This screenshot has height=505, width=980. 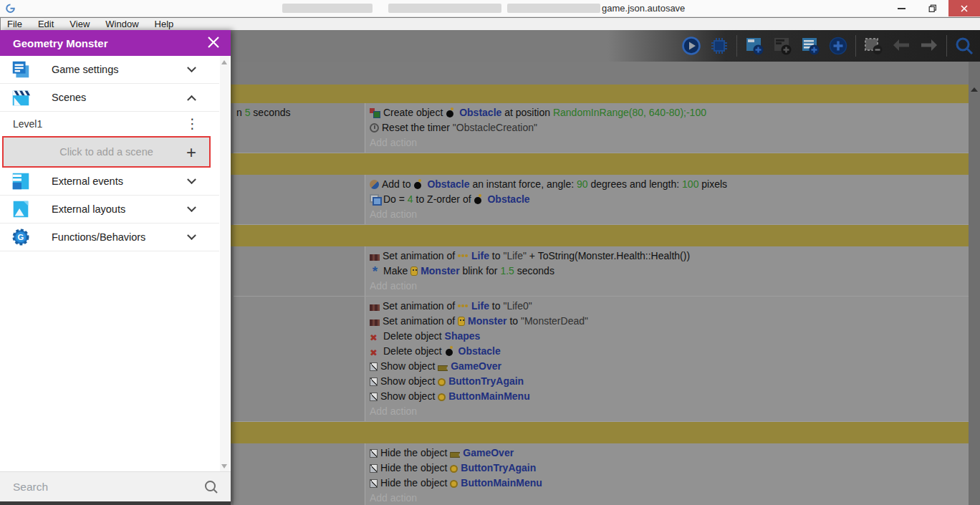 I want to click on string-text: "Life", so click(x=514, y=256).